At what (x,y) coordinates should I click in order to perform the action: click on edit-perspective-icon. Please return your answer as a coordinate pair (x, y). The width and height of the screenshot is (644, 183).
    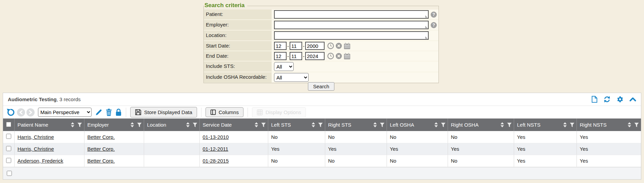
    Looking at the image, I should click on (99, 112).